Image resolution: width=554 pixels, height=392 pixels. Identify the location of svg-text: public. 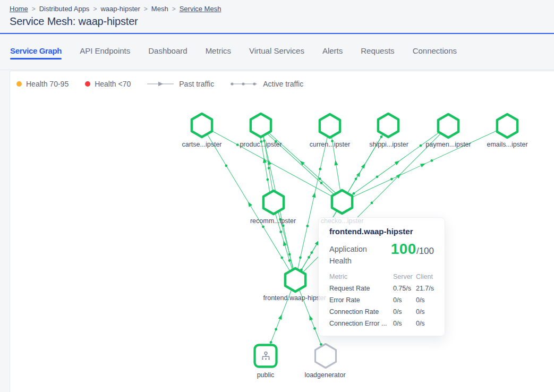
(266, 375).